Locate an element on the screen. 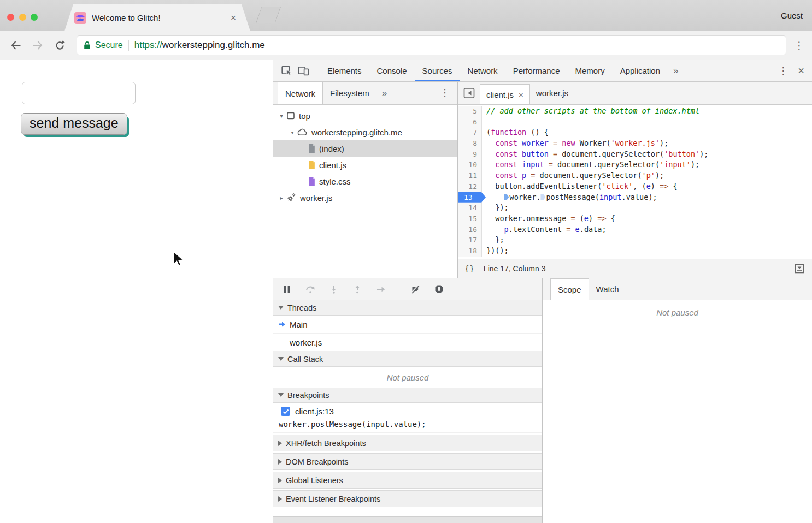 The width and height of the screenshot is (812, 523). line-number-6: 6 is located at coordinates (470, 122).